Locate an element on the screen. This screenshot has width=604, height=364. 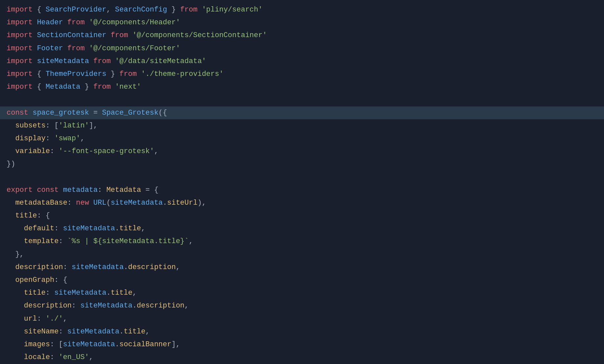
code-line-10: subsets: ['latin'], is located at coordinates (302, 125).